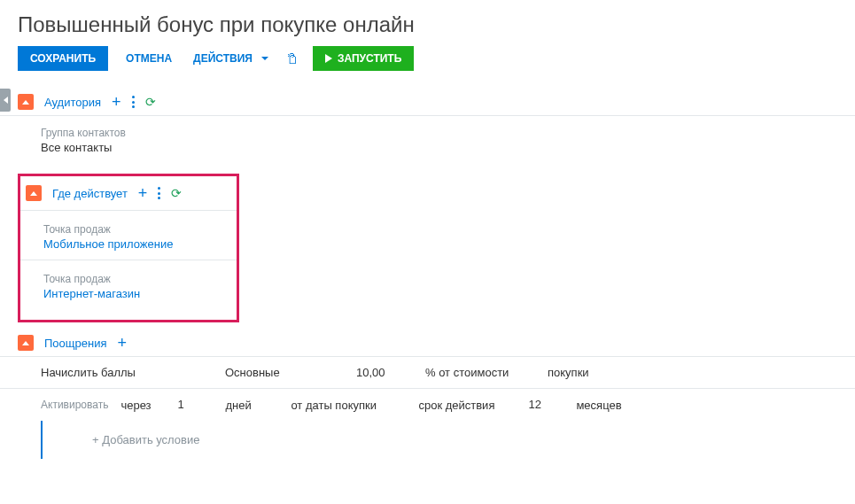 This screenshot has width=855, height=504. Describe the element at coordinates (427, 343) in the screenshot. I see `section-header-rewards: Поощрения +` at that location.